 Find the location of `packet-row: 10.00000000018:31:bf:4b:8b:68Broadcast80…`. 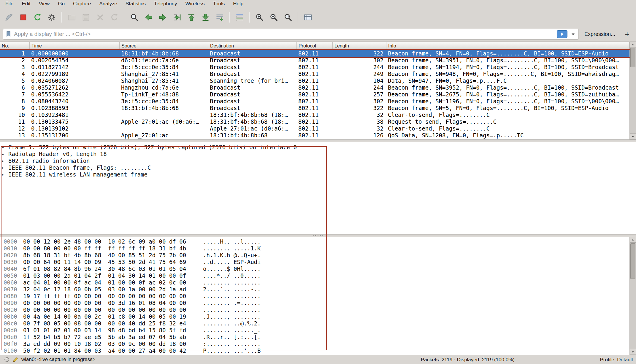

packet-row: 10.00000000018:31:bf:4b:8b:68Broadcast80… is located at coordinates (315, 53).